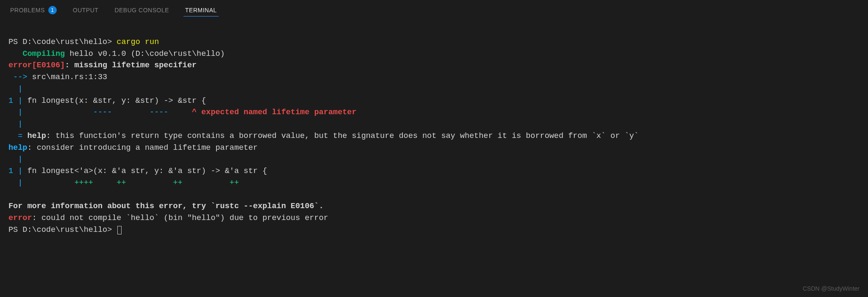  What do you see at coordinates (130, 65) in the screenshot?
I see `error-message: : missing lifetime specifier` at bounding box center [130, 65].